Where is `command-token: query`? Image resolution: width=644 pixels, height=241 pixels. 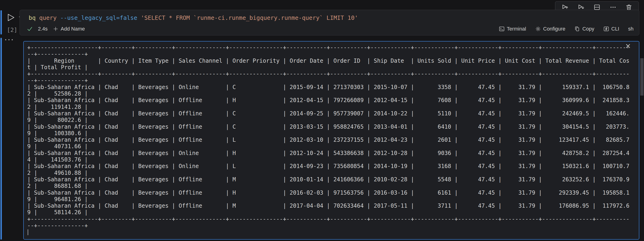
command-token: query is located at coordinates (50, 18).